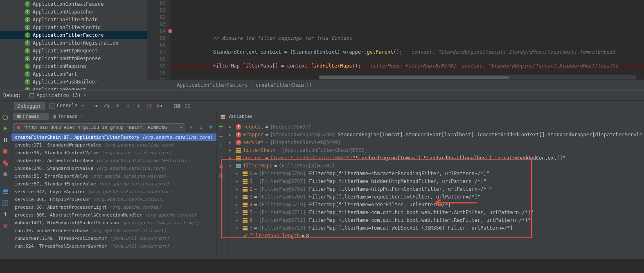  What do you see at coordinates (68, 116) in the screenshot?
I see `threads-tab: Threads→'` at bounding box center [68, 116].